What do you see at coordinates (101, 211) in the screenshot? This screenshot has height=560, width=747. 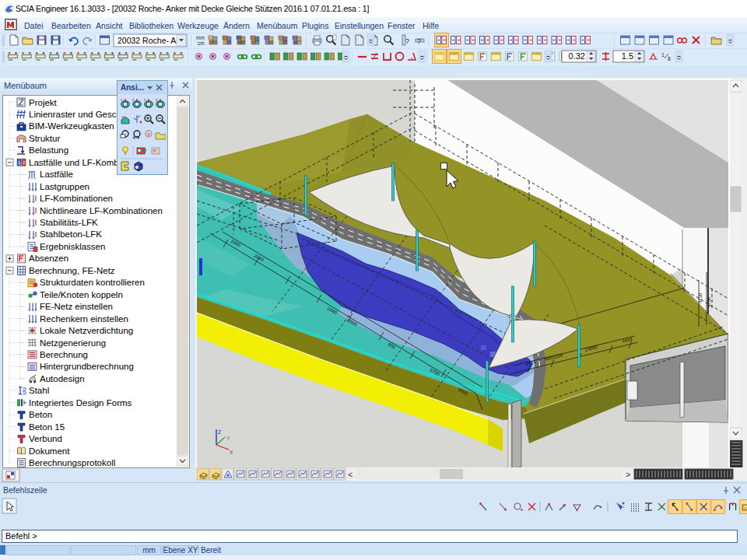 I see `svg-text: Nichtlineare LF-Kombinationen` at bounding box center [101, 211].